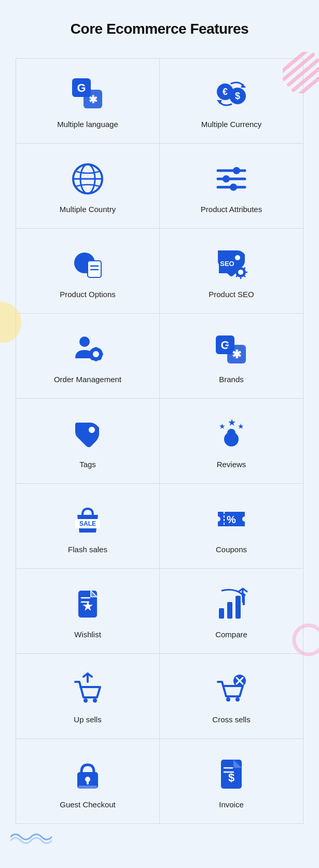 The image size is (319, 868). What do you see at coordinates (231, 465) in the screenshot?
I see `feature-label-reviews: Reviews` at bounding box center [231, 465].